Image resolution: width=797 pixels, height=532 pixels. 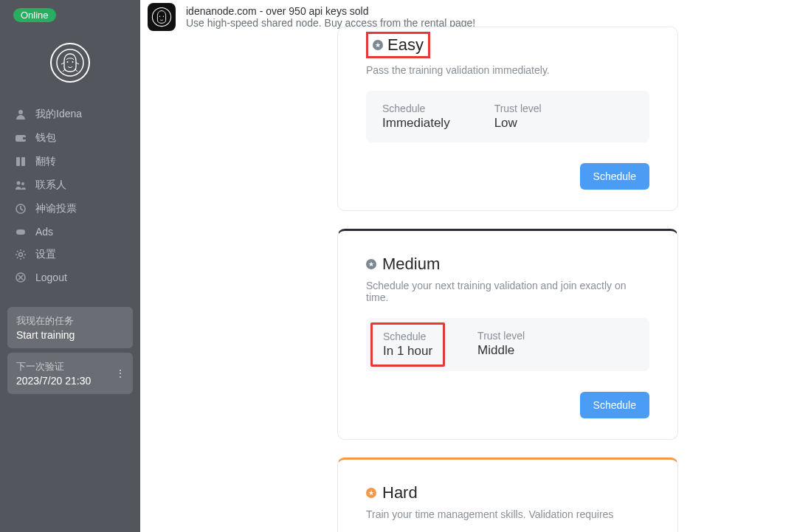 What do you see at coordinates (508, 494) in the screenshot?
I see `card-hard: ★ Hard Train your time management skills…` at bounding box center [508, 494].